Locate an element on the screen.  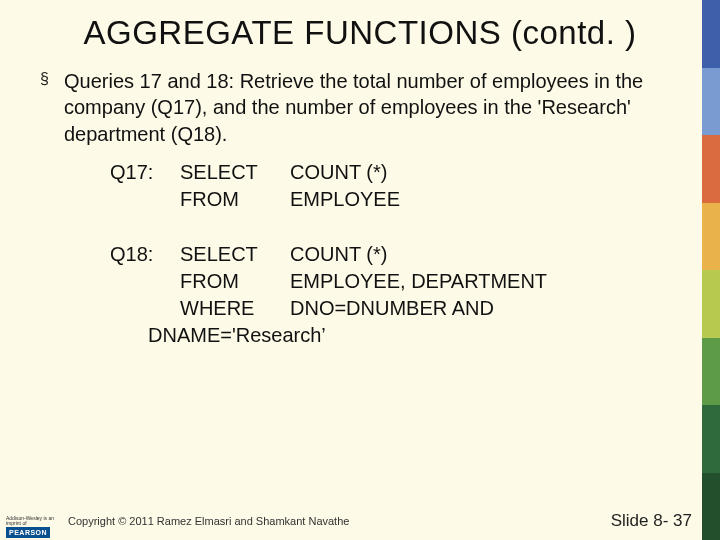
query-label: Q18: is located at coordinates (145, 254).